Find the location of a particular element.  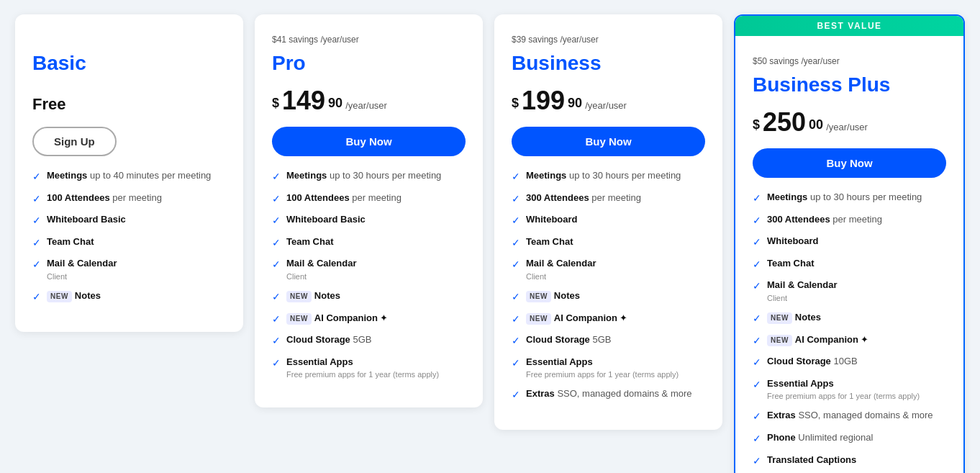

feature-item: ✓ Whiteboard is located at coordinates (609, 220).